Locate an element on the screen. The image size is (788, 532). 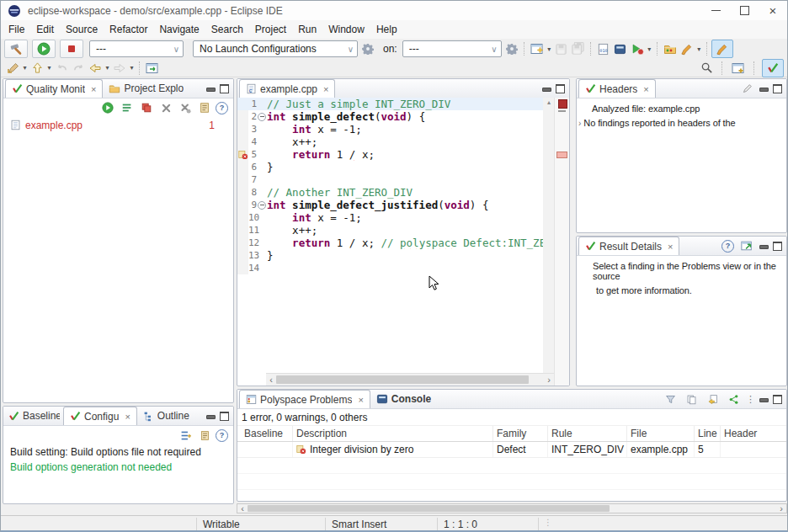
launch-target-combo: --- ∨ is located at coordinates (452, 49).